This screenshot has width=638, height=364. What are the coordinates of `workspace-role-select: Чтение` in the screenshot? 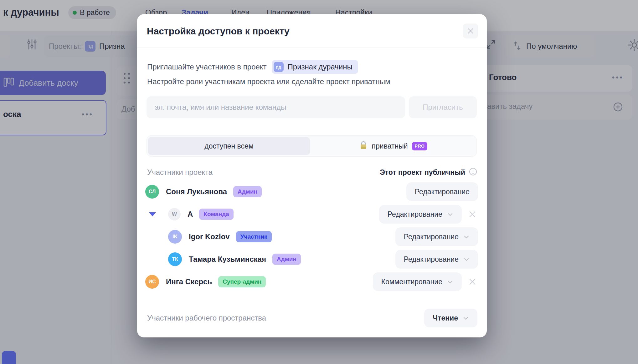 It's located at (451, 318).